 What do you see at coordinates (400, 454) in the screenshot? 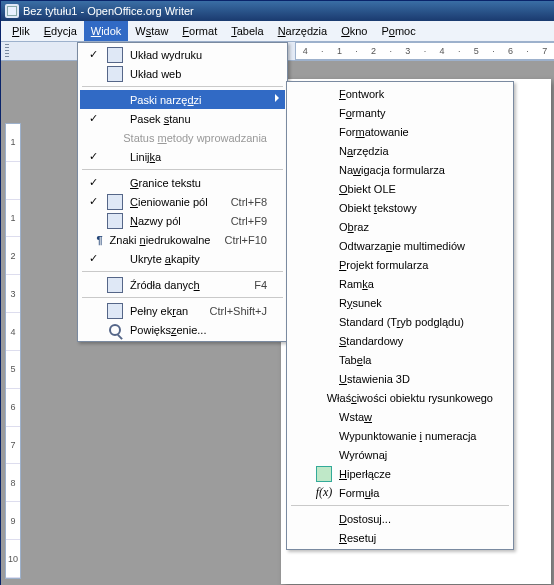
I see `tb-wyrownaj: Wyrównaj` at bounding box center [400, 454].